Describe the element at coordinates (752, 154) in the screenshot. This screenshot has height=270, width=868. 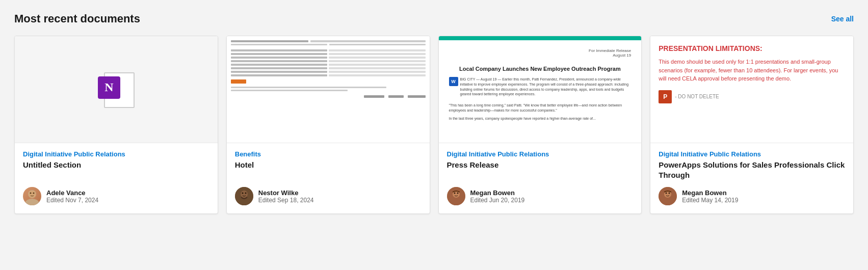
I see `doc-category-4: Digital Initiative Public Relations` at that location.